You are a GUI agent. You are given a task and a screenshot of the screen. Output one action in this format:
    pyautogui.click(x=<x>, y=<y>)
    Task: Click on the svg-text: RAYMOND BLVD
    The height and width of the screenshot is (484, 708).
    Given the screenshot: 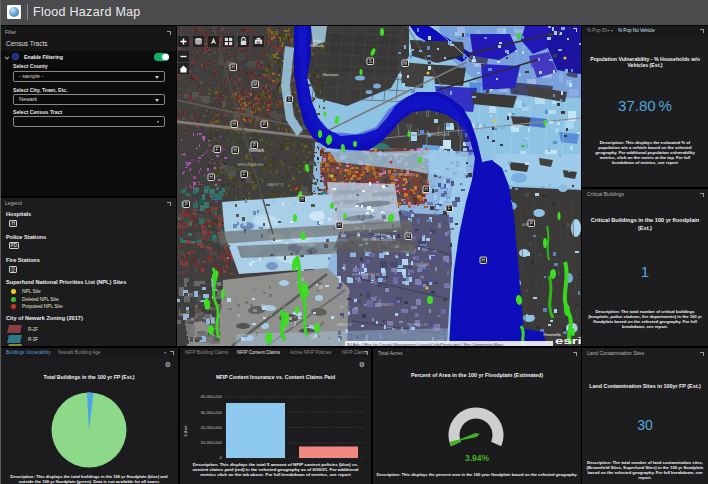 What is the action you would take?
    pyautogui.click(x=404, y=175)
    